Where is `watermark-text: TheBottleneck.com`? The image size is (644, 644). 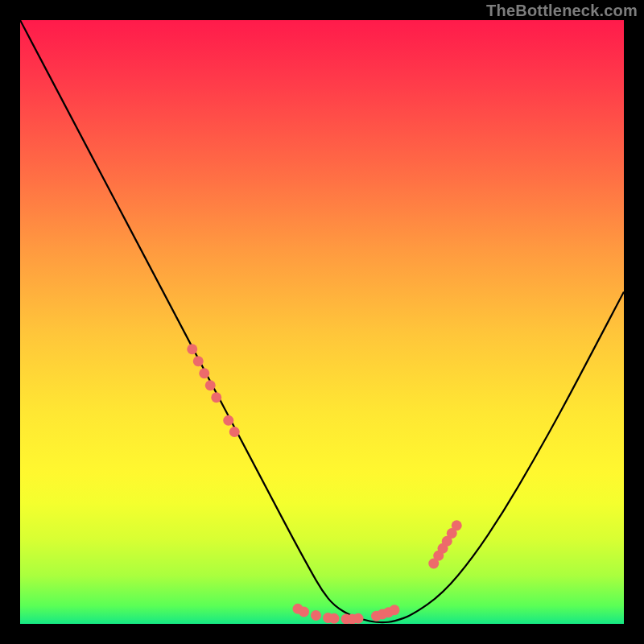 watermark-text: TheBottleneck.com is located at coordinates (562, 11).